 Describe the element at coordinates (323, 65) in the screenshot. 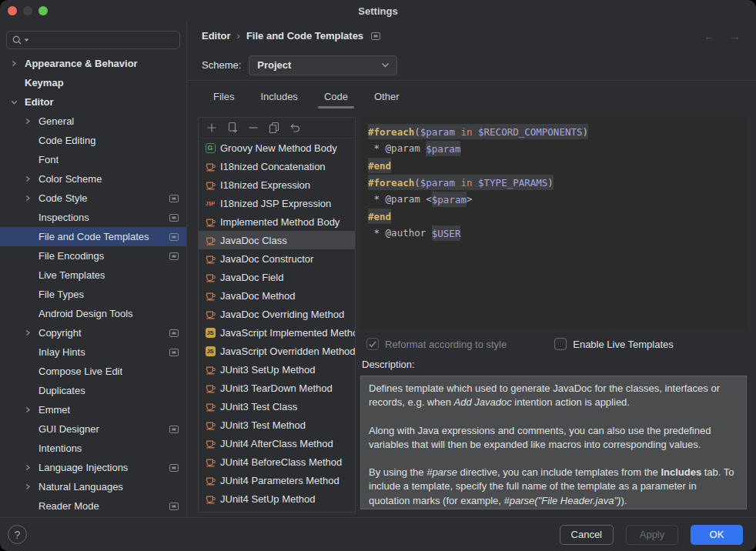

I see `scheme-select: Project` at that location.